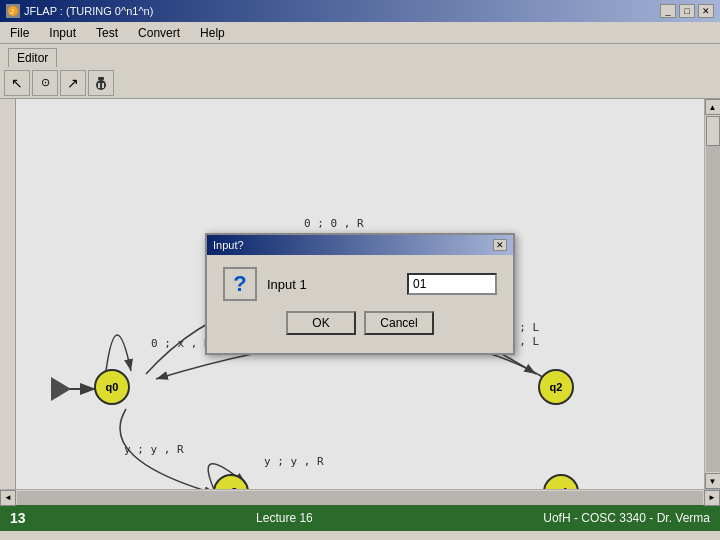  Describe the element at coordinates (360, 83) in the screenshot. I see `toolbar: ↖ ⊙ ↗` at that location.